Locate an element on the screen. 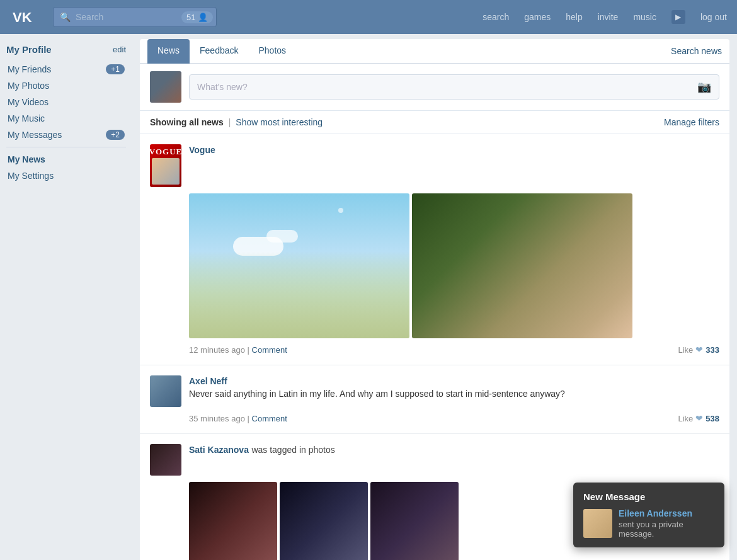  nav-invite: invite is located at coordinates (608, 17).